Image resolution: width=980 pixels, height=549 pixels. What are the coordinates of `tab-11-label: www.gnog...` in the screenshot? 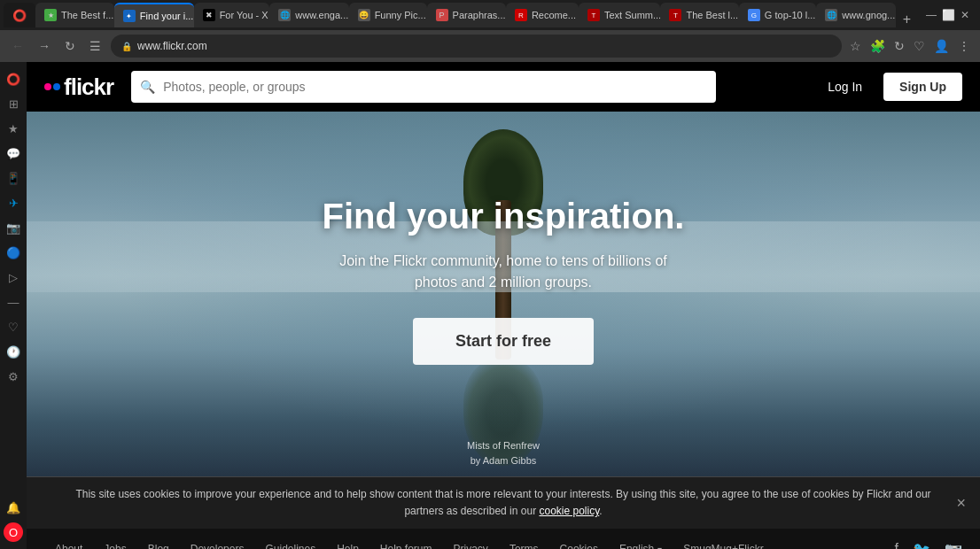 It's located at (868, 15).